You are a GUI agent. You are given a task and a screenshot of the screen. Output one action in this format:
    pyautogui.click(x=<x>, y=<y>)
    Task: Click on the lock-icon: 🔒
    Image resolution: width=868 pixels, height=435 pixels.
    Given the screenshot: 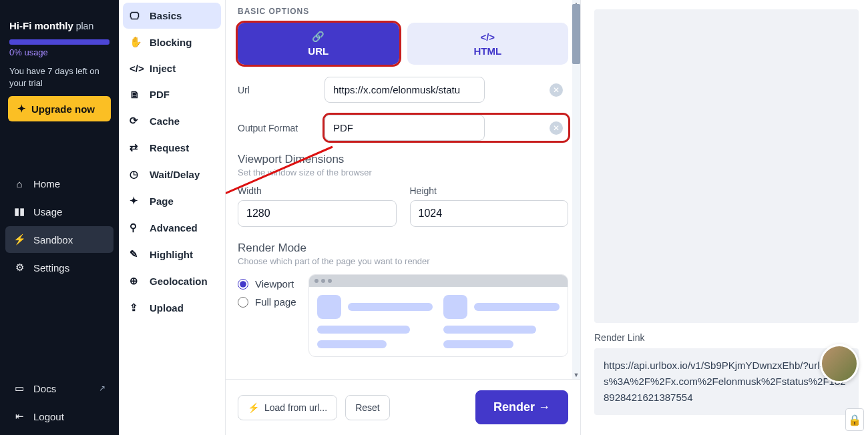 What is the action you would take?
    pyautogui.click(x=855, y=420)
    